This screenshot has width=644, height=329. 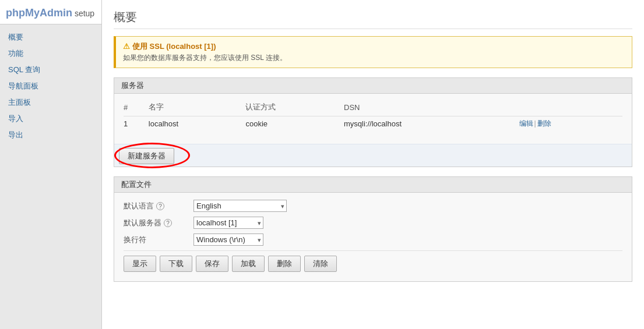 I want to click on sidebar-item-sql-query: SQL 查询, so click(x=51, y=70).